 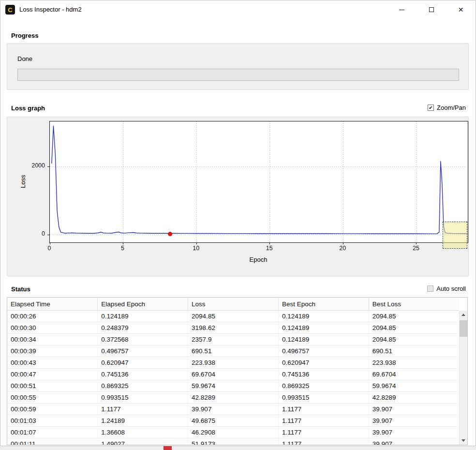 What do you see at coordinates (463, 440) in the screenshot?
I see `scroll-down-icon` at bounding box center [463, 440].